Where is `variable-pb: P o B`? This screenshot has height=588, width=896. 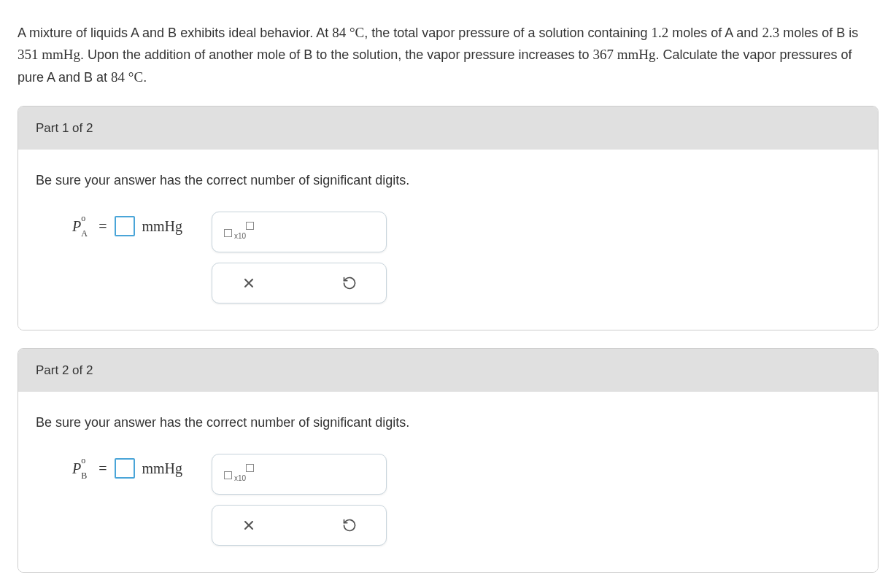 variable-pb: P o B is located at coordinates (77, 468).